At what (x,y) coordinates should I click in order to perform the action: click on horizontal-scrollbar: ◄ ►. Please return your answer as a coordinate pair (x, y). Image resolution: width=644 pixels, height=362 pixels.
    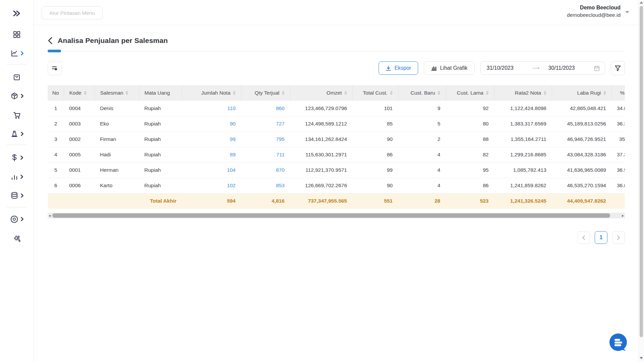
    Looking at the image, I should click on (336, 215).